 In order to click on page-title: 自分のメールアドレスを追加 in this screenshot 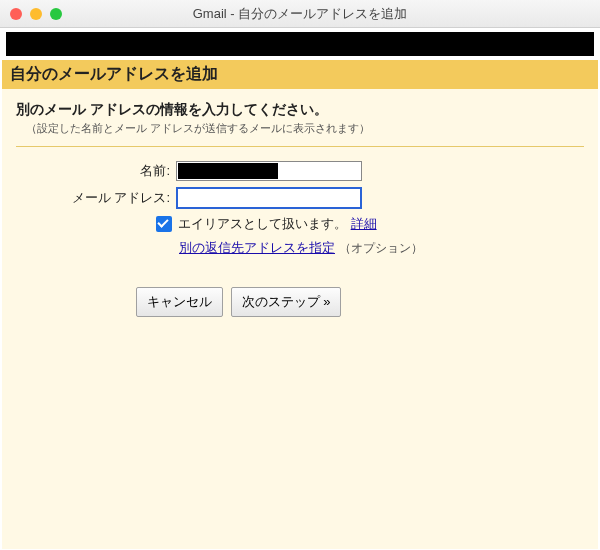, I will do `click(300, 74)`.